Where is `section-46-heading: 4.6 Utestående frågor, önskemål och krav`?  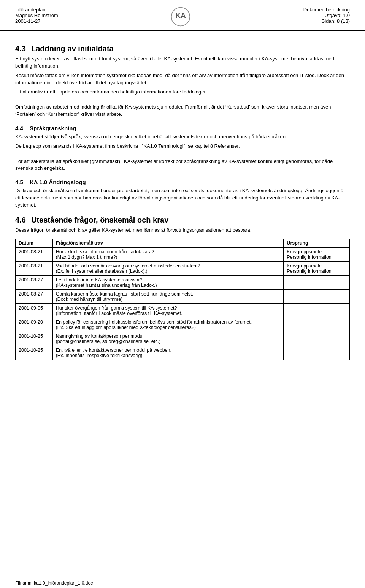
section-46-heading: 4.6 Utestående frågor, önskemål och krav is located at coordinates (182, 220).